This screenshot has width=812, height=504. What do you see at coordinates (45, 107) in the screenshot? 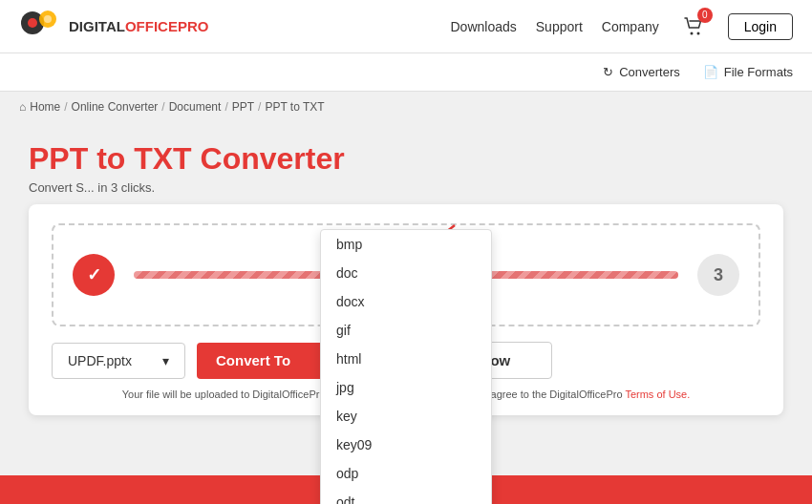
I see `breadcrumb-home: Home` at bounding box center [45, 107].